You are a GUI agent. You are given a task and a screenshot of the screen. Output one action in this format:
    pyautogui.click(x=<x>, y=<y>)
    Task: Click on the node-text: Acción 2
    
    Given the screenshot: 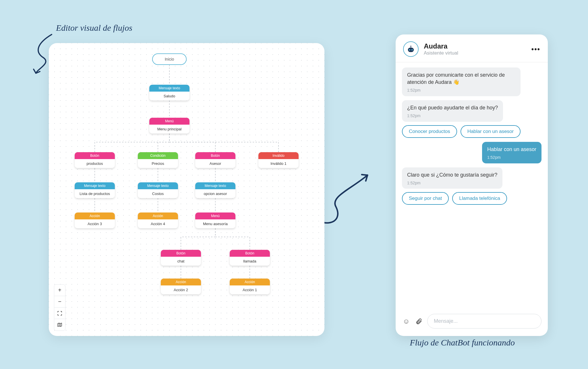 What is the action you would take?
    pyautogui.click(x=181, y=290)
    